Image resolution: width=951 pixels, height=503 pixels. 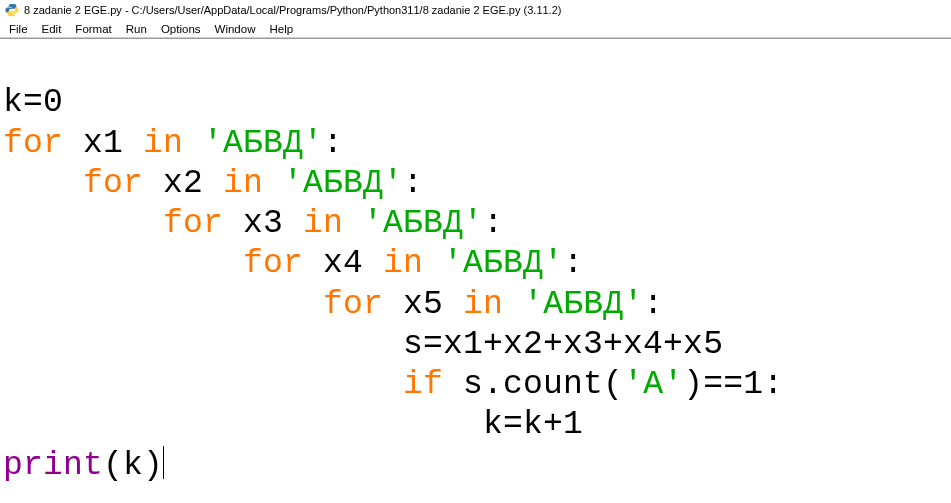 What do you see at coordinates (53, 466) in the screenshot?
I see `code-token: print` at bounding box center [53, 466].